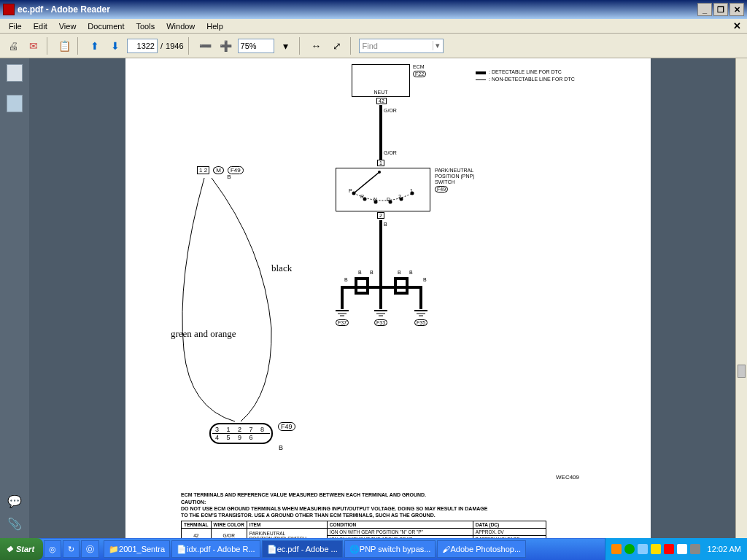  I want to click on b-label-5: B, so click(411, 273).